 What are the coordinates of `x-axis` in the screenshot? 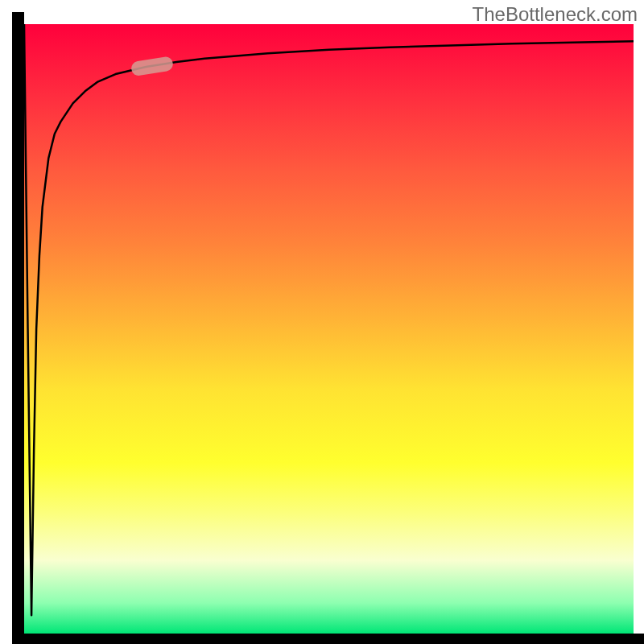 It's located at (328, 639).